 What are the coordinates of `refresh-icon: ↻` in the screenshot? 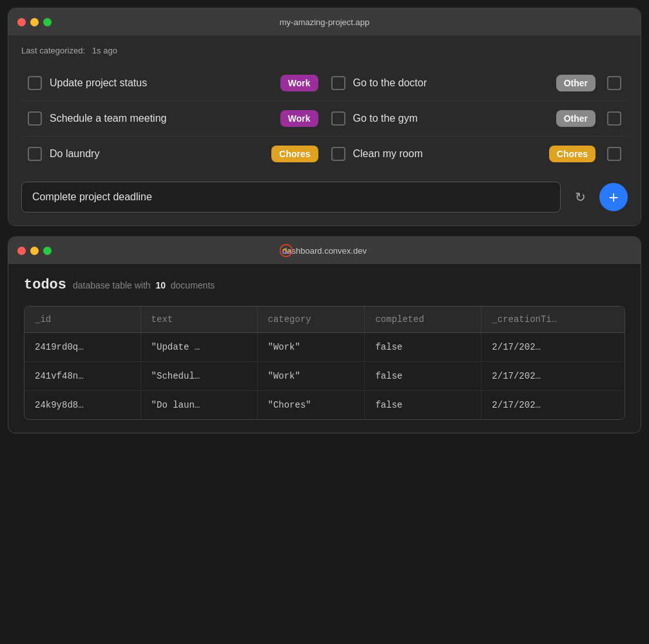 It's located at (580, 197).